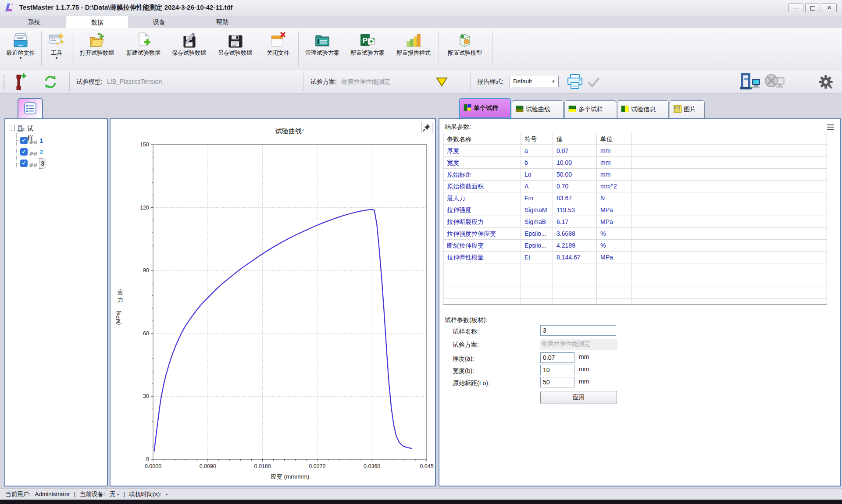 Image resolution: width=842 pixels, height=504 pixels. I want to click on tools-icon, so click(57, 40).